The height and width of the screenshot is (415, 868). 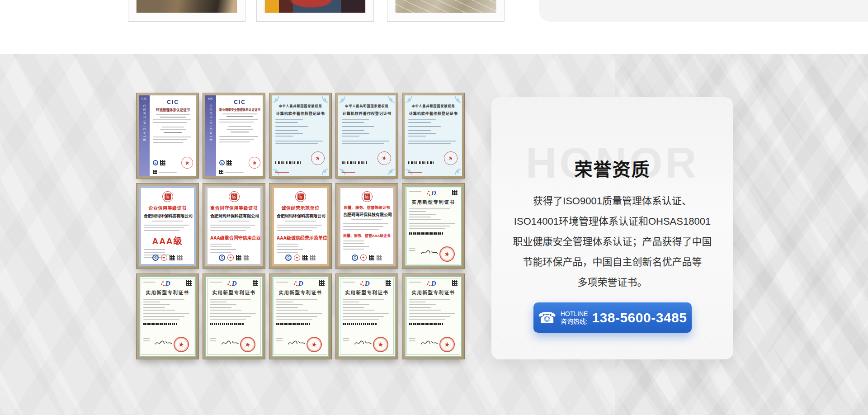 What do you see at coordinates (612, 241) in the screenshot?
I see `honor-description: 获得了ISO9001质量管理体系认证、 ISO14001环境管理体系认证和OHS…` at bounding box center [612, 241].